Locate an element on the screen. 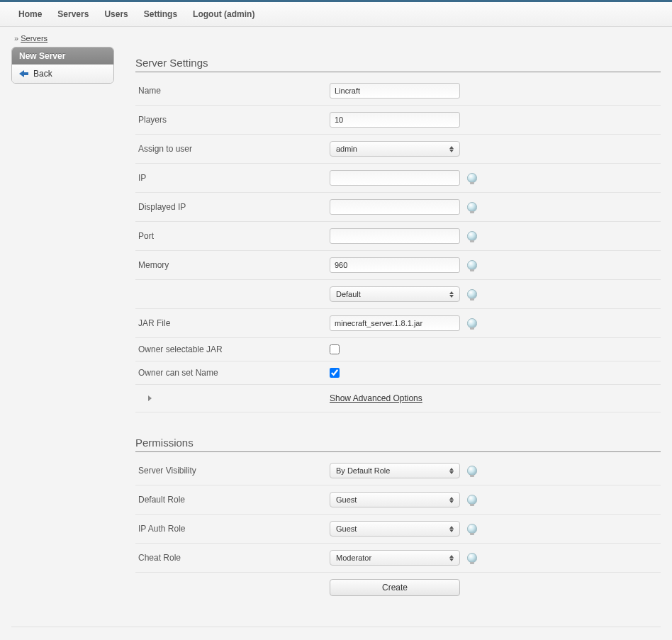  section-permissions: Permissions is located at coordinates (398, 444).